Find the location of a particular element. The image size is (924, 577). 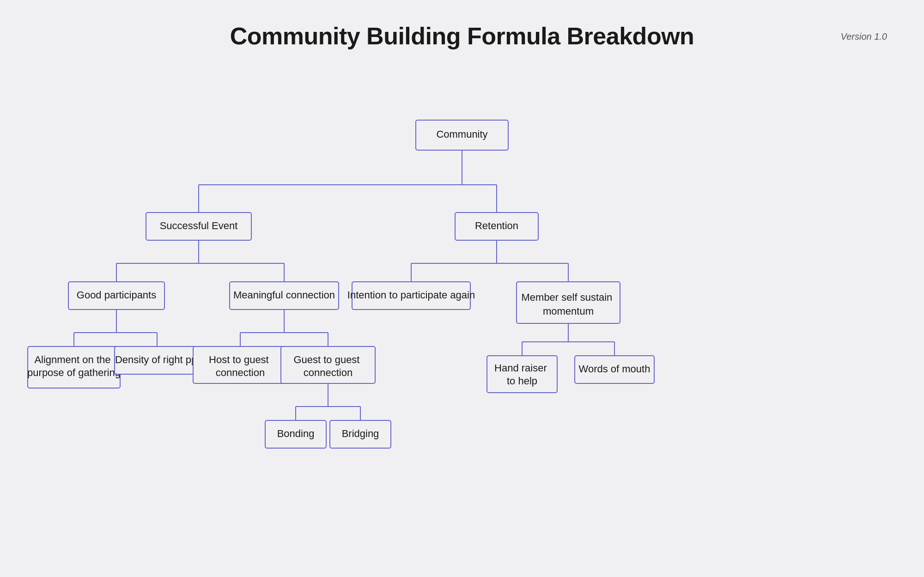

intention-node: Intention to participate again is located at coordinates (411, 295).